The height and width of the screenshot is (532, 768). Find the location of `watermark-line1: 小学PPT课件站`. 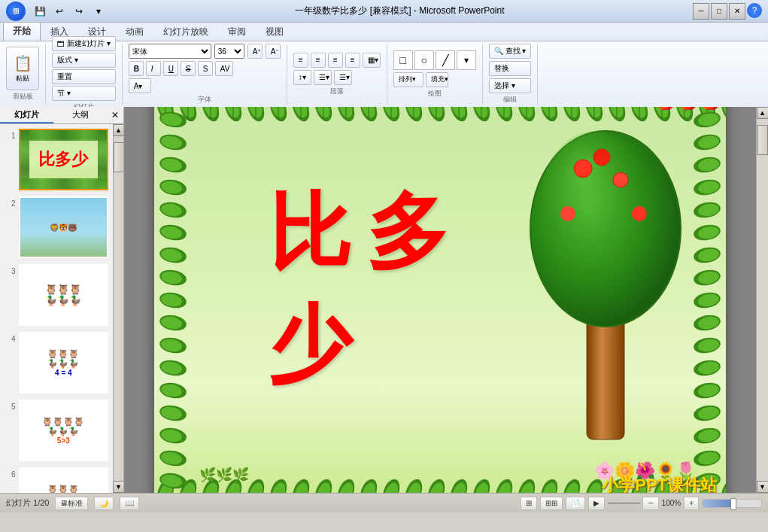

watermark-line1: 小学PPT课件站 is located at coordinates (659, 484).